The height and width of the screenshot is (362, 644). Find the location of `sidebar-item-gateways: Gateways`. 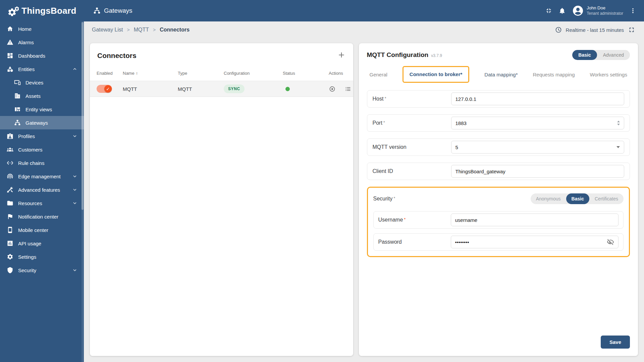

sidebar-item-gateways: Gateways is located at coordinates (42, 123).